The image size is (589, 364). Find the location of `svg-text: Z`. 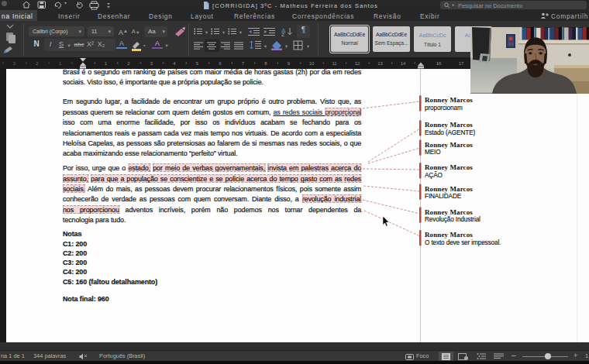

svg-text: Z is located at coordinates (284, 34).